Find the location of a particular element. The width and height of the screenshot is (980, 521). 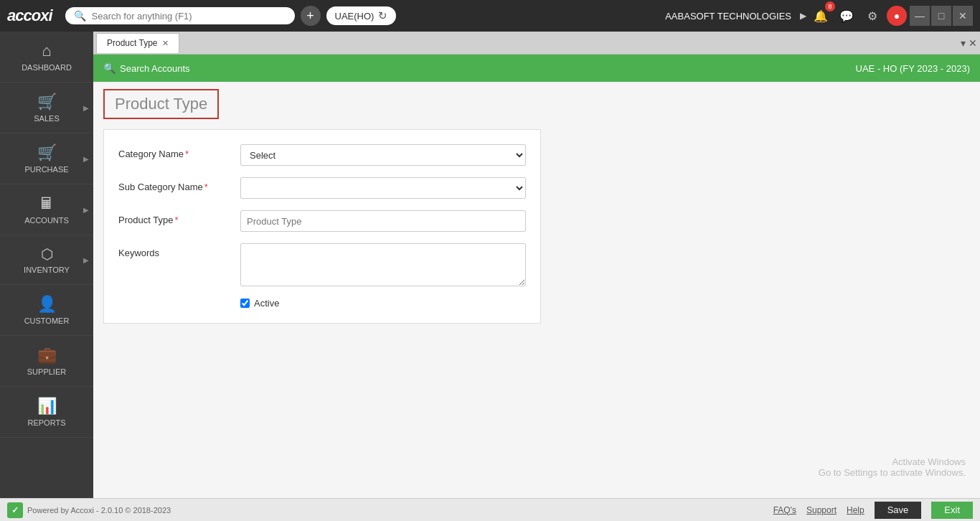

sidebar-item-label: INVENTORY is located at coordinates (47, 270).